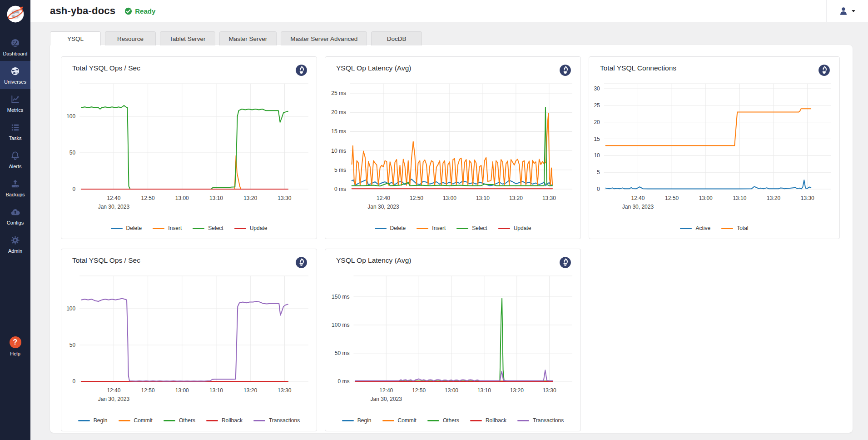 The image size is (868, 440). Describe the element at coordinates (188, 38) in the screenshot. I see `tab-tablet-server: Tablet Server` at that location.